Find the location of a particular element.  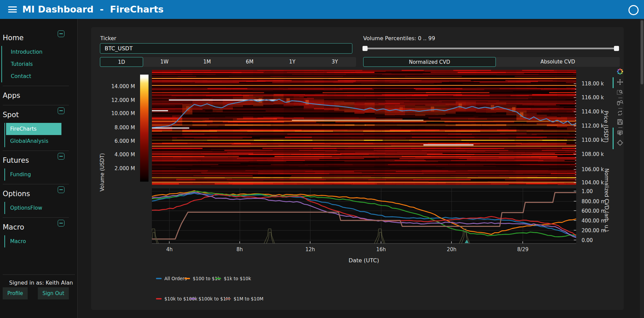

cvd-axis-title: Normalized CVD (arb. u.) is located at coordinates (607, 200).